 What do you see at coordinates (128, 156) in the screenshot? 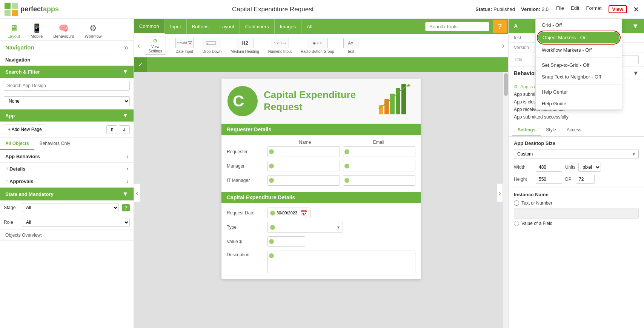
I see `app-behaviors-chevron: ‹` at bounding box center [128, 156].